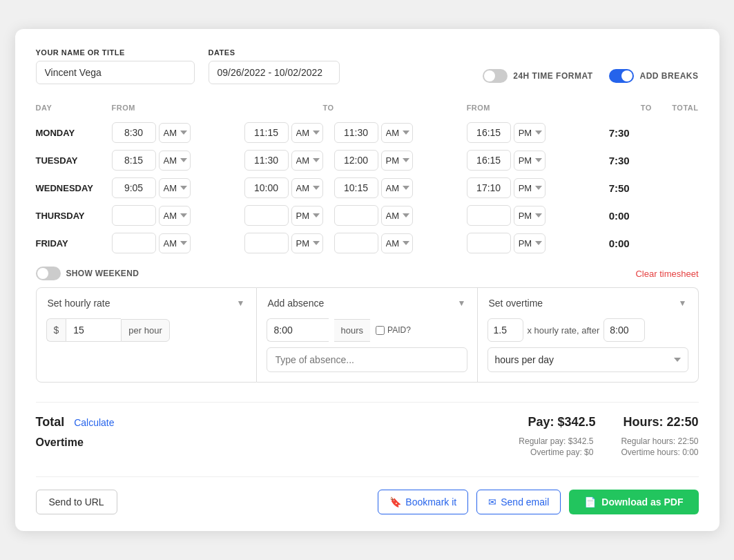 The height and width of the screenshot is (560, 734). I want to click on day-name: MONDAY, so click(74, 133).